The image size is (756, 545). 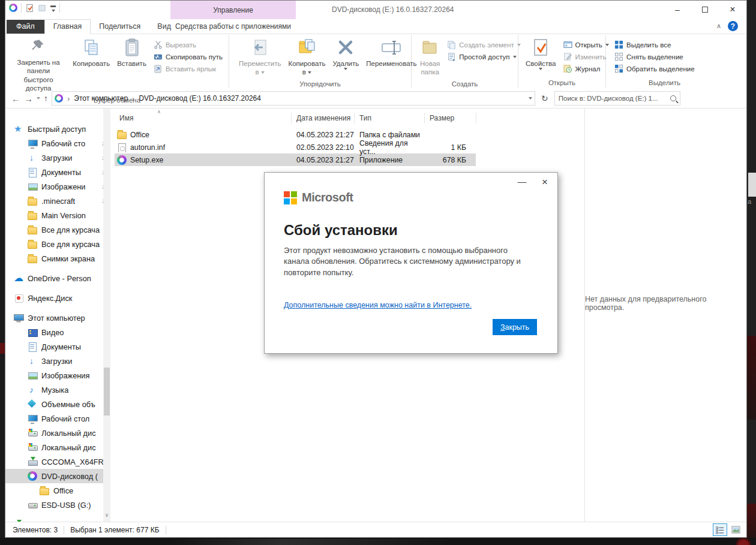 What do you see at coordinates (58, 505) in the screenshot?
I see `sidebar-item-esd-usb: ESD-USB (G:)` at bounding box center [58, 505].